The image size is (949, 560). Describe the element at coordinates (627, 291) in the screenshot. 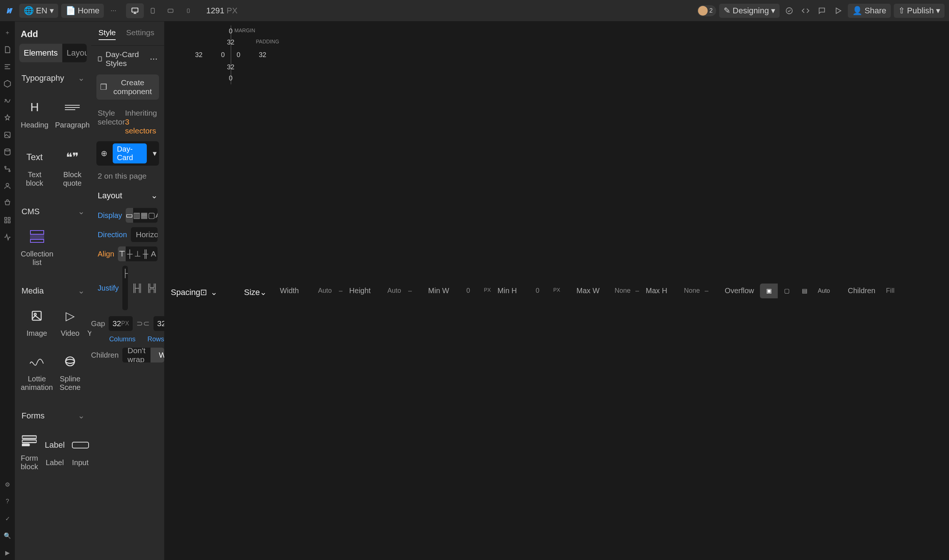

I see `maxw-input: None–` at that location.